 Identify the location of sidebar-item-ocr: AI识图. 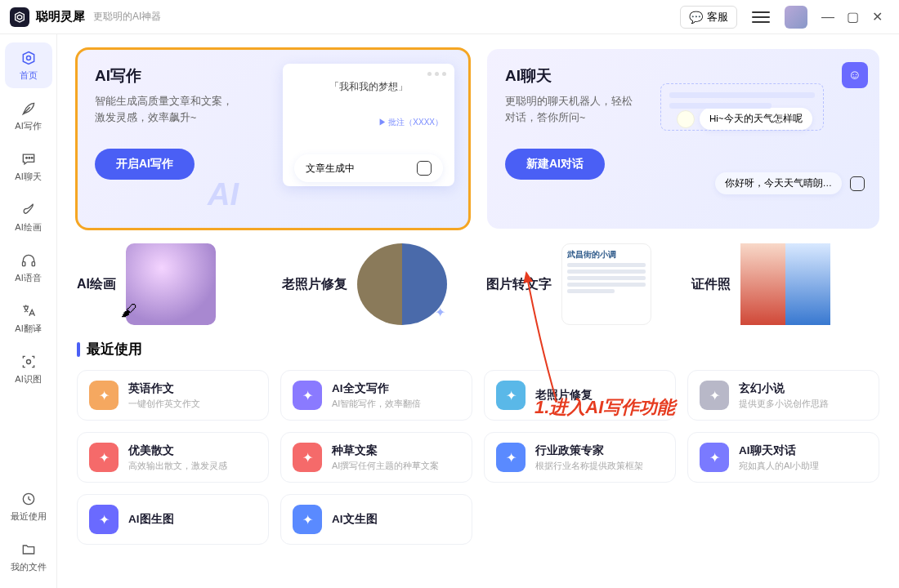
(29, 369).